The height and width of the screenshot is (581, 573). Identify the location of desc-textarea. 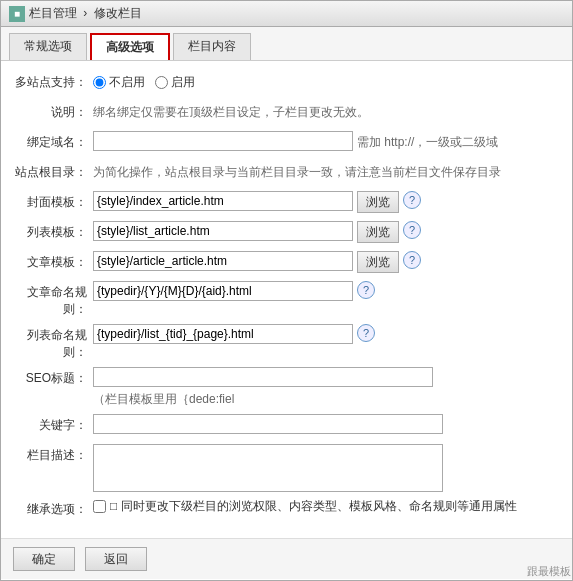
(268, 468).